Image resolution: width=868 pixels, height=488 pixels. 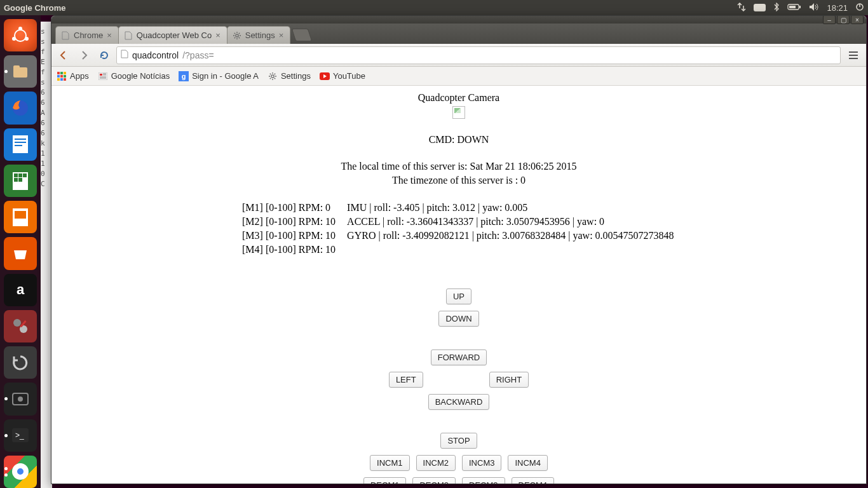 I want to click on network-icon, so click(x=742, y=8).